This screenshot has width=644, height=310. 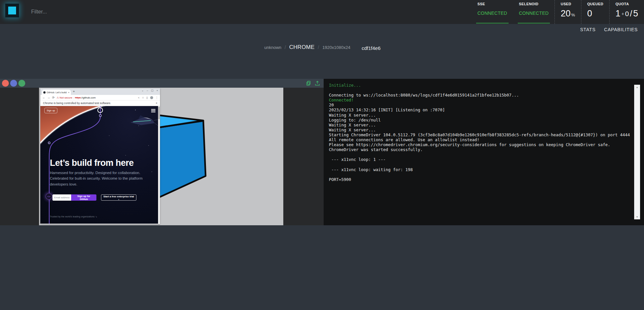 I want to click on tab-capabilities: CAPABILITIES, so click(x=621, y=30).